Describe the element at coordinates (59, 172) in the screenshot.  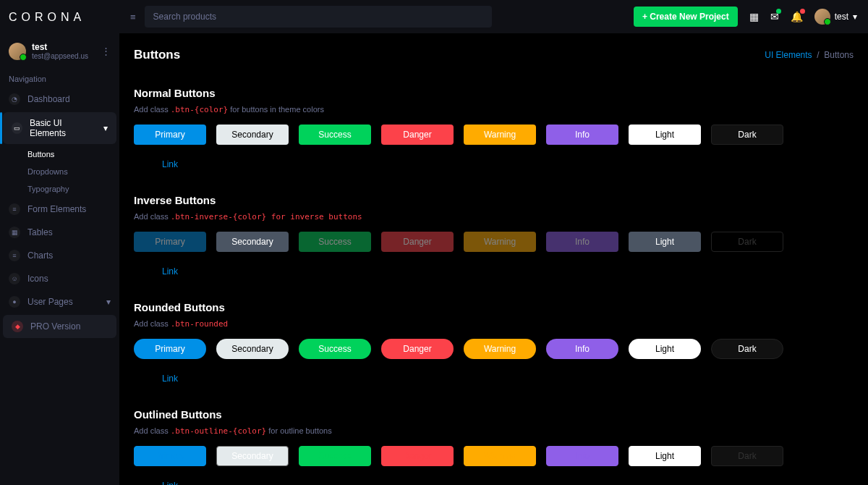
I see `sidebar-sub-dropdowns: Dropdowns` at that location.